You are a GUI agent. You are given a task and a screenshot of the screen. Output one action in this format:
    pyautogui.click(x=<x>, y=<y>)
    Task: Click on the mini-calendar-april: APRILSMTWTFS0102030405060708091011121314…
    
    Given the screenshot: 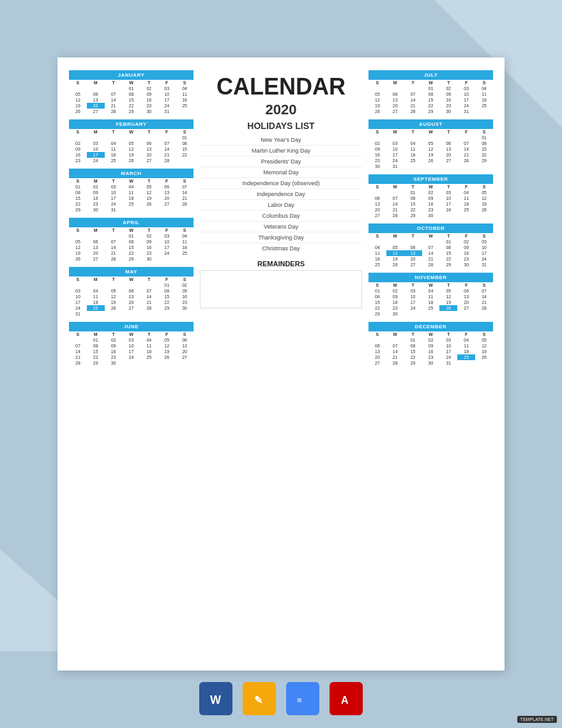 What is the action you would take?
    pyautogui.click(x=132, y=240)
    